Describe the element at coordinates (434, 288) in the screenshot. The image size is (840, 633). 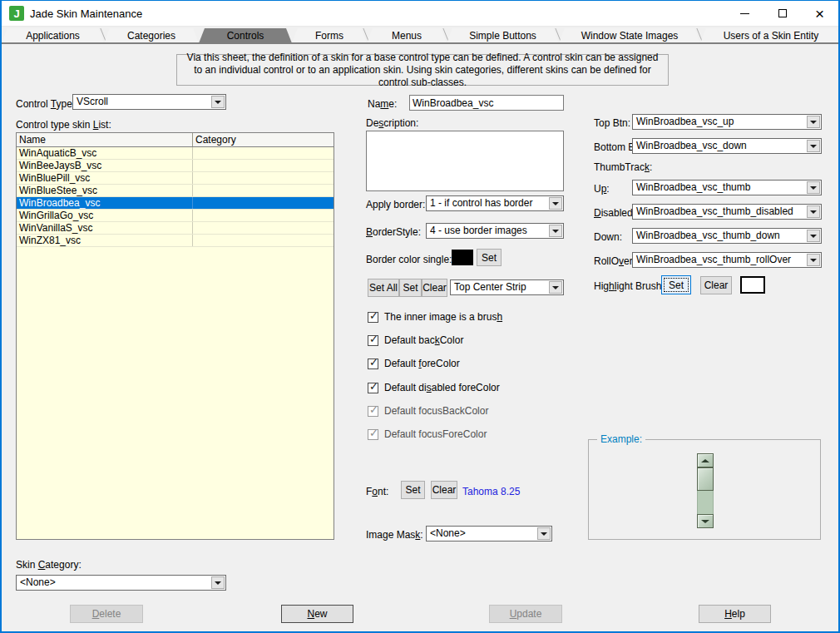
I see `strip-clear-button: Clear` at that location.